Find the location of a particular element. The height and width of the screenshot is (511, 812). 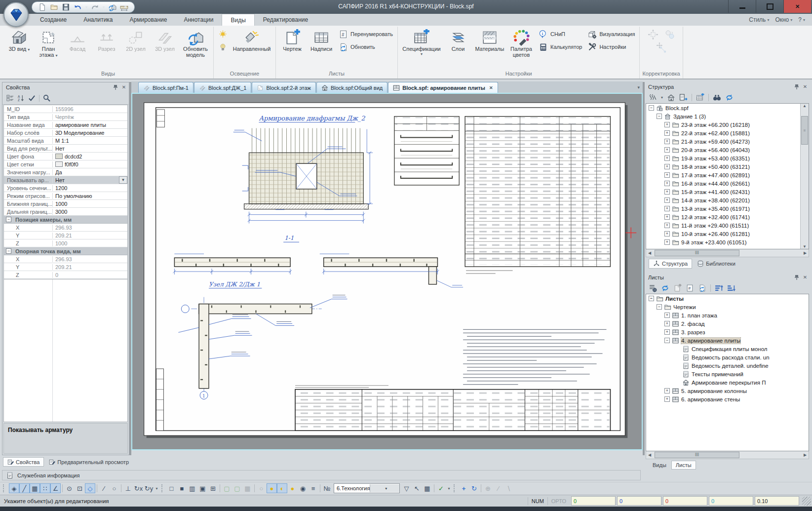

toolbar-button: ↻x is located at coordinates (138, 488).